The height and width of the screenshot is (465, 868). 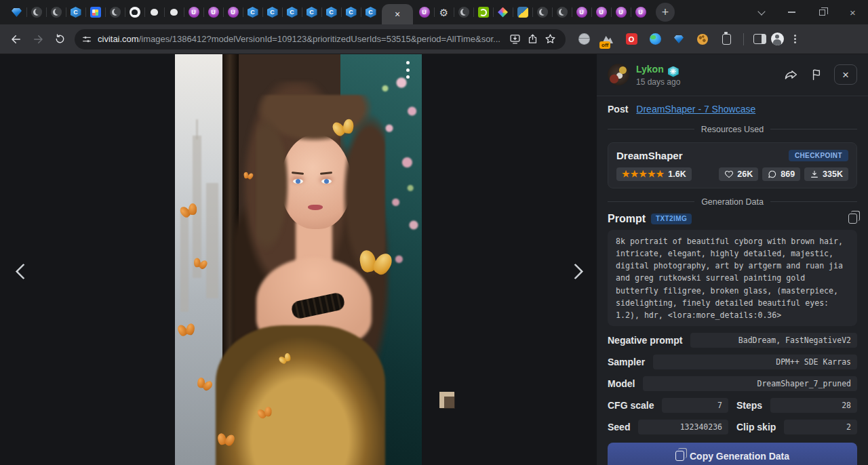 What do you see at coordinates (397, 14) in the screenshot?
I see `active-tab: ×` at bounding box center [397, 14].